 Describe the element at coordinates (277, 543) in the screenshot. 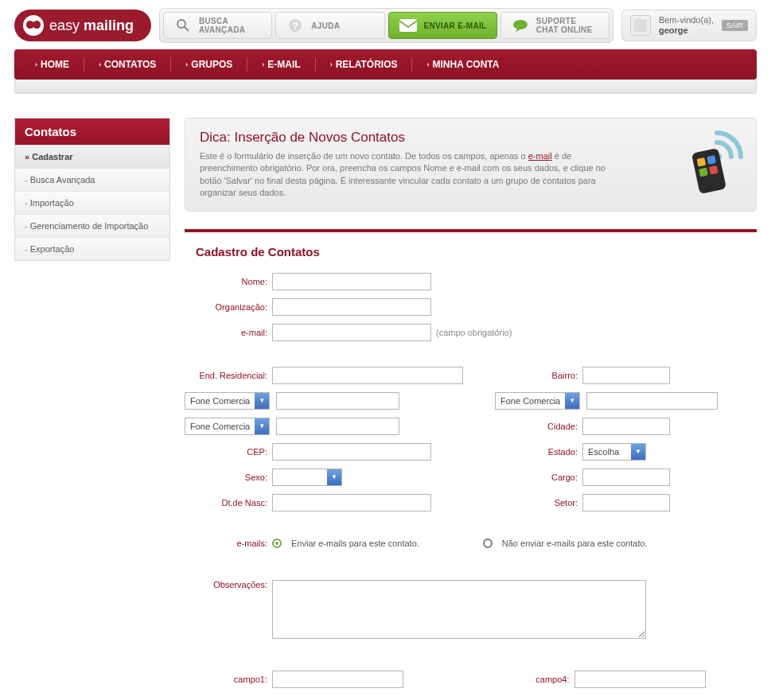

I see `radio-send-emails` at that location.